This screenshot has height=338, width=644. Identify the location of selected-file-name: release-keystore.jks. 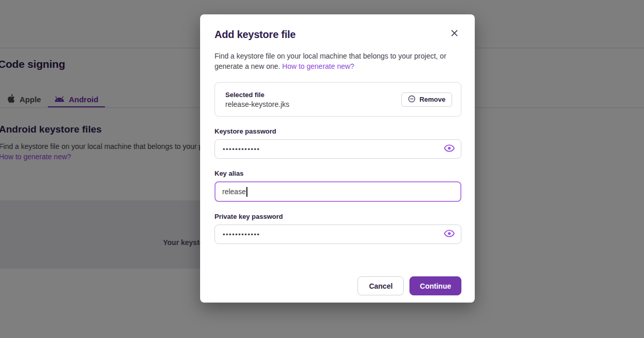
(257, 104).